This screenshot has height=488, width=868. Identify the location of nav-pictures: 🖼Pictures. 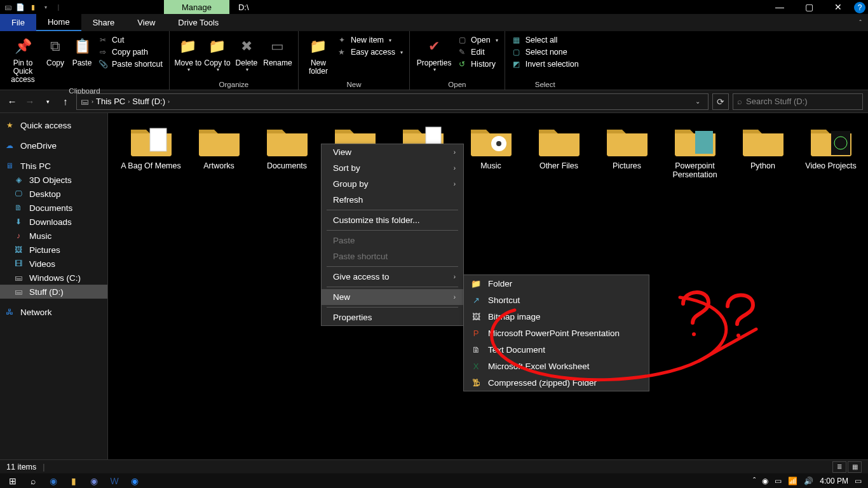
(53, 250).